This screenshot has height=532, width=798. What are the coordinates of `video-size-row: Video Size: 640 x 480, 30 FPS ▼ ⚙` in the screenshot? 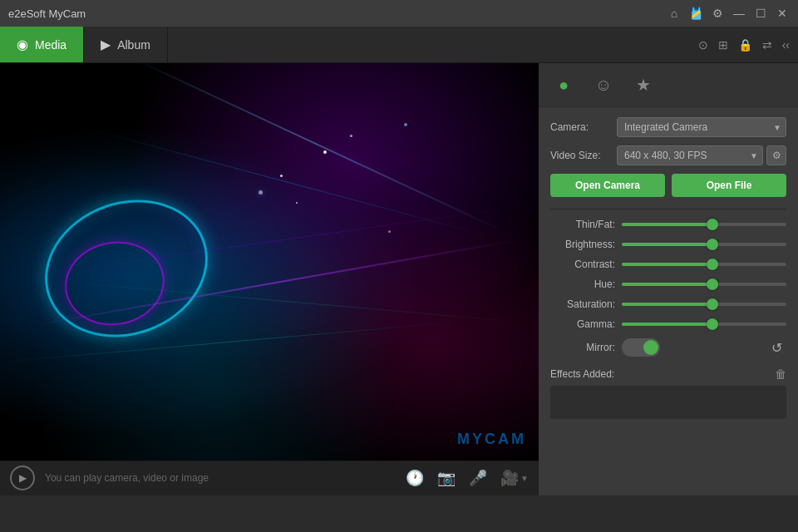 It's located at (668, 155).